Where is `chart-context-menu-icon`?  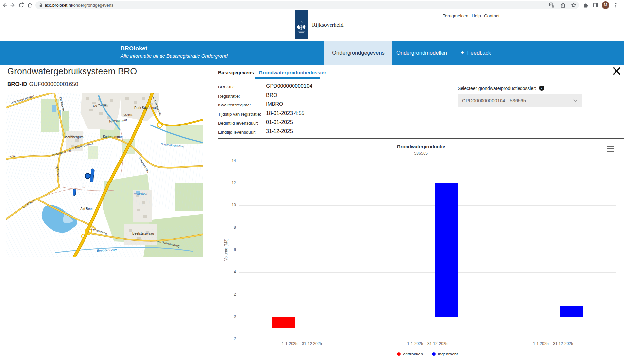 chart-context-menu-icon is located at coordinates (611, 149).